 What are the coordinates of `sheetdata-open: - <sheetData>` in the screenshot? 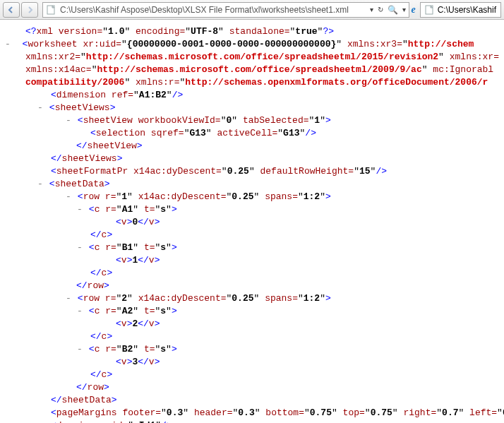 It's located at (254, 184).